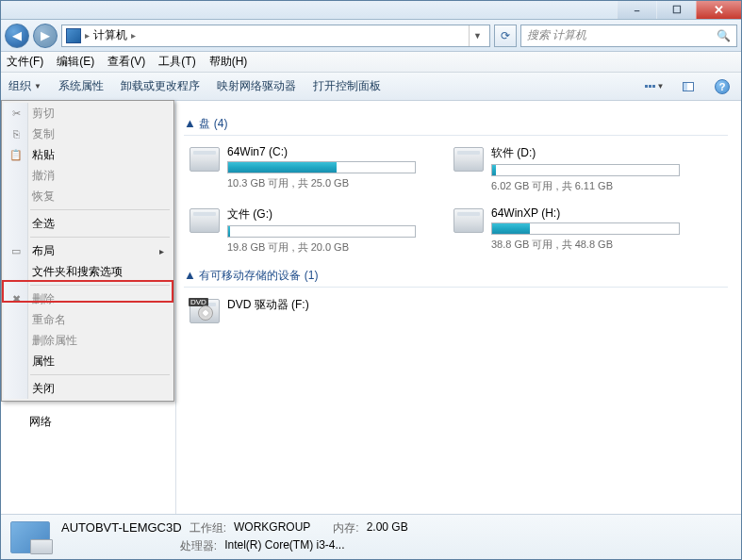 This screenshot has height=560, width=742. Describe the element at coordinates (88, 388) in the screenshot. I see `menu-close: 关闭` at that location.